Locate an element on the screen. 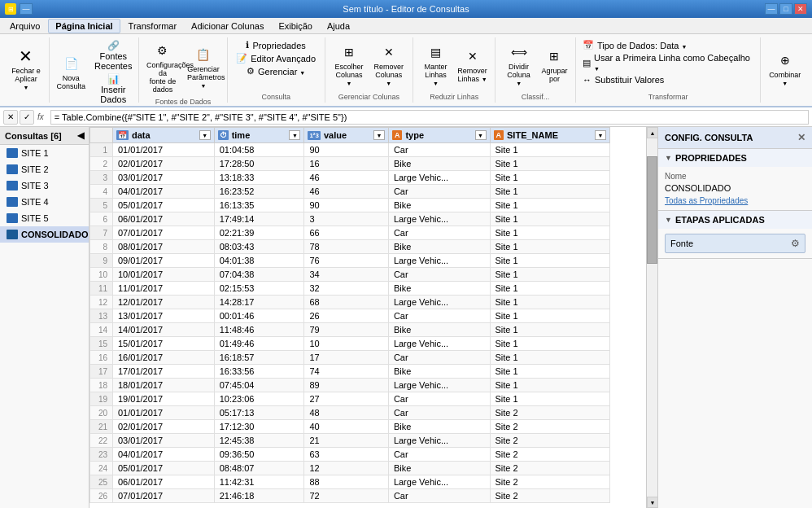 The image size is (812, 508). editor-icon: 📝 is located at coordinates (242, 59).